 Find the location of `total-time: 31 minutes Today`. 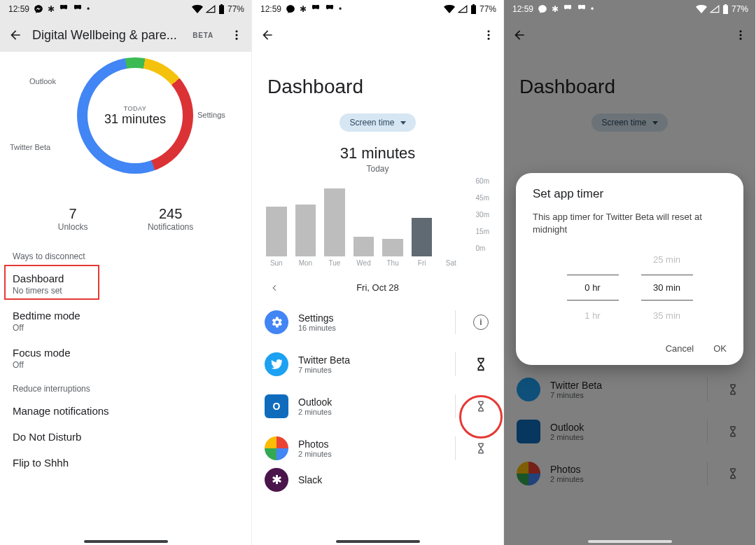

total-time: 31 minutes Today is located at coordinates (378, 159).